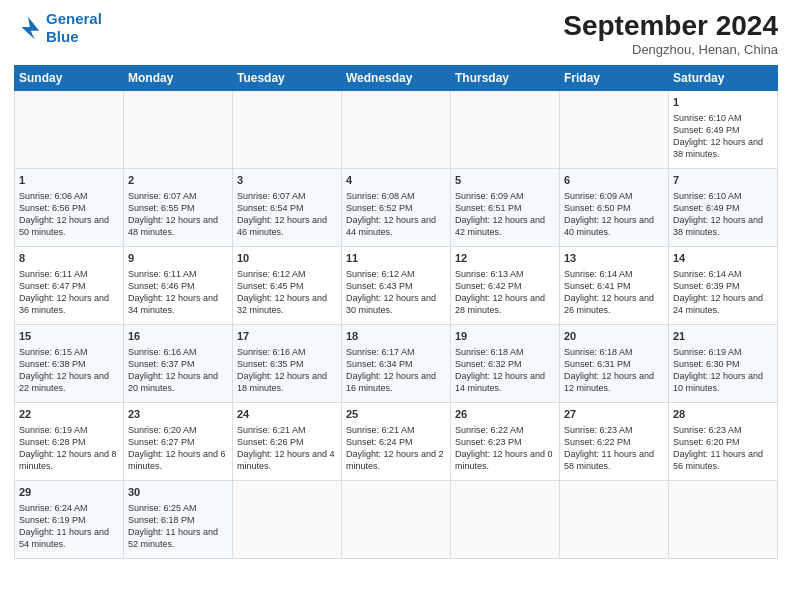 The height and width of the screenshot is (612, 792). I want to click on sunrise-text: Sunrise: 6:20 AM, so click(162, 430).